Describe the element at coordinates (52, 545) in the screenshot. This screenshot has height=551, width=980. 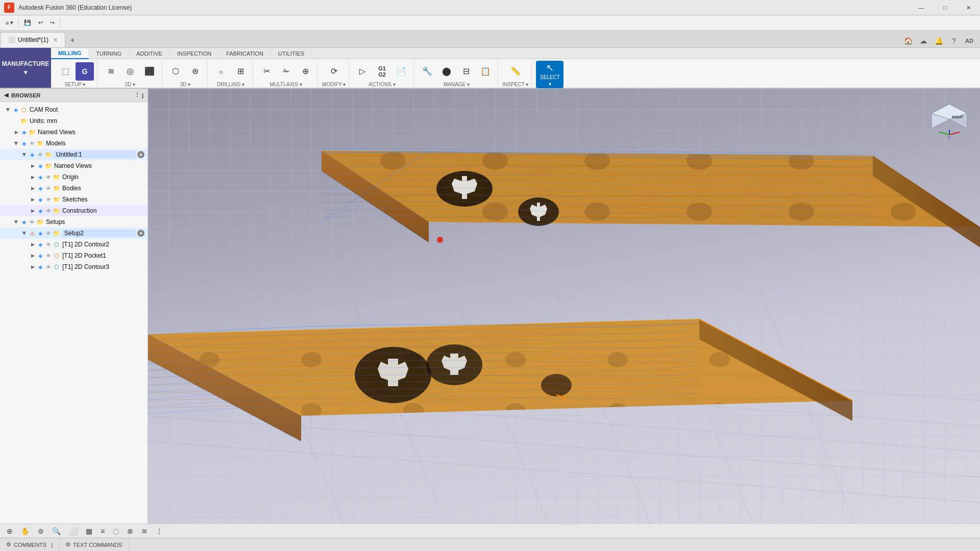
I see `comments-collapse-icon: |` at that location.